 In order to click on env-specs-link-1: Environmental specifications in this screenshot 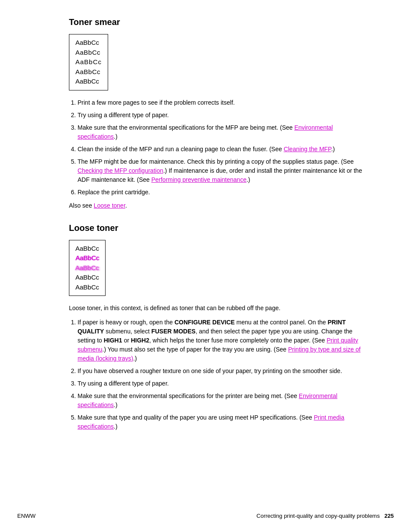, I will do `click(205, 132)`.